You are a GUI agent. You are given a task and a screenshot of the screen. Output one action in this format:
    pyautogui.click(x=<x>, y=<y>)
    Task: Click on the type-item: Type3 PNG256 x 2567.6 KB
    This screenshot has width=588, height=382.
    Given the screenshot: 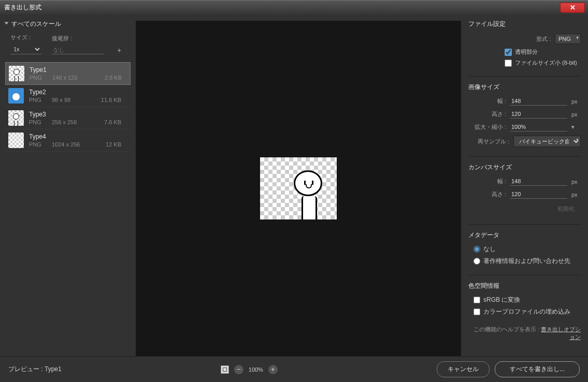 What is the action you would take?
    pyautogui.click(x=68, y=118)
    